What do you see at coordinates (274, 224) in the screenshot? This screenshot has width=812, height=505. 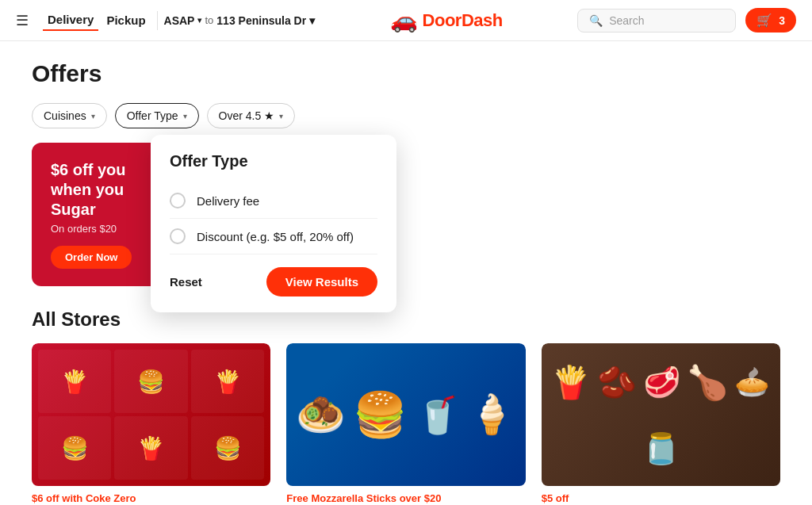 I see `offer-type-dropdown: Offer Type Delivery fee Discount (e.g. $…` at bounding box center [274, 224].